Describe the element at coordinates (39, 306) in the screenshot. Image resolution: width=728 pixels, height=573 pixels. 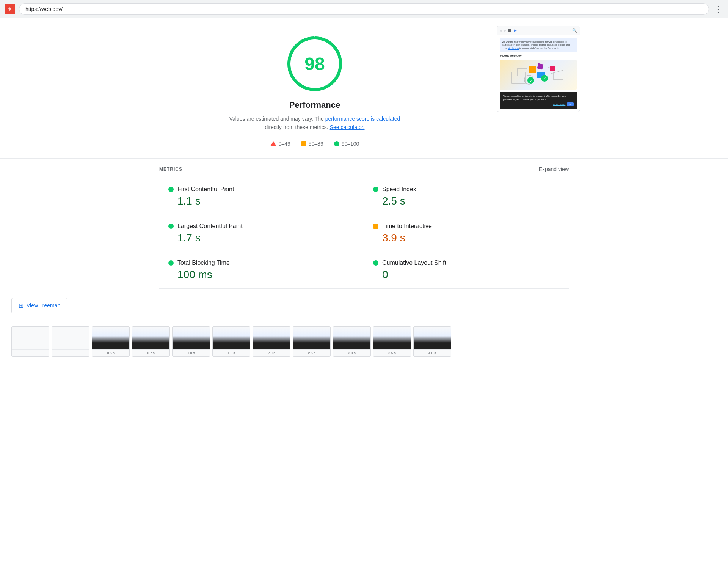
I see `treemap-button: ⊞ View Treemap` at that location.